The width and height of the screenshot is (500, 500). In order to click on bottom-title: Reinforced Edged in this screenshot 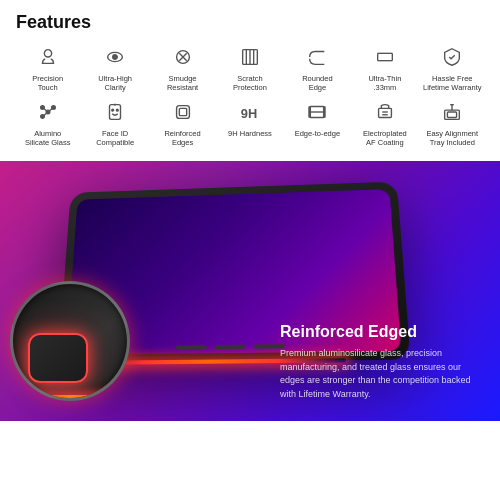, I will do `click(380, 332)`.